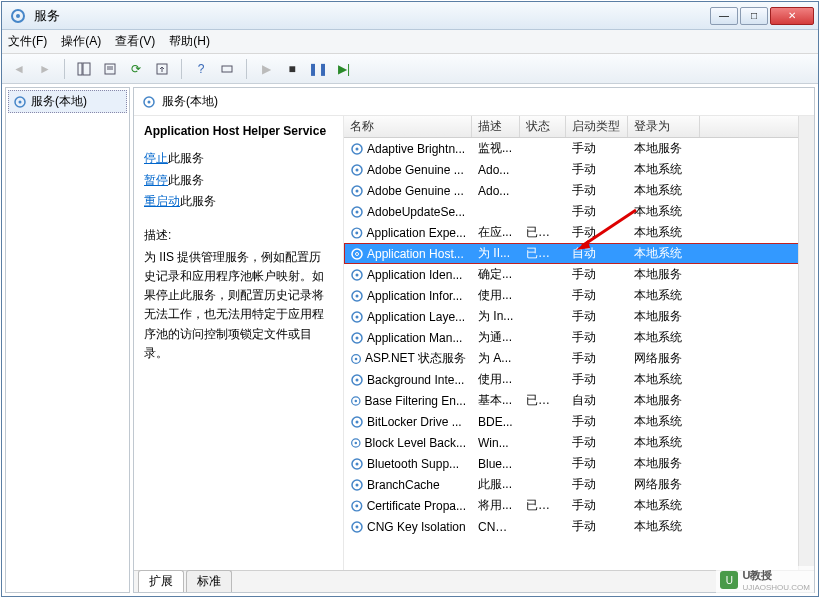 This screenshot has width=820, height=600. I want to click on service-name: Adaptive Brightn..., so click(416, 149).